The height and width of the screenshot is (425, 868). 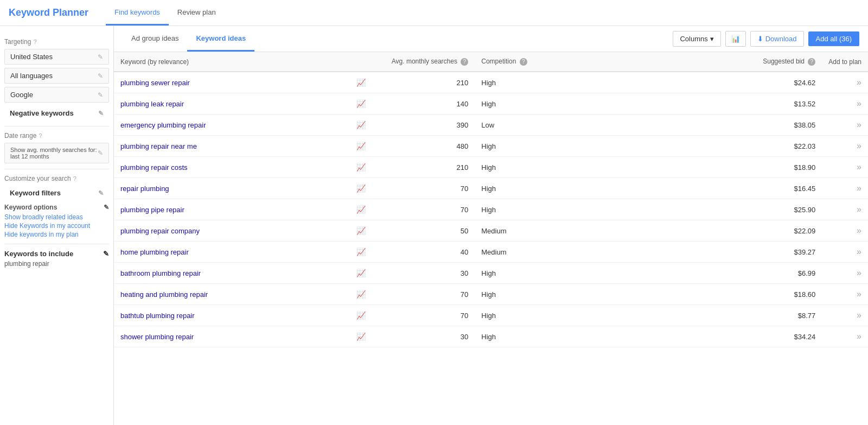 What do you see at coordinates (434, 13) in the screenshot?
I see `header: Keyword Planner Find keywords Review pla…` at bounding box center [434, 13].